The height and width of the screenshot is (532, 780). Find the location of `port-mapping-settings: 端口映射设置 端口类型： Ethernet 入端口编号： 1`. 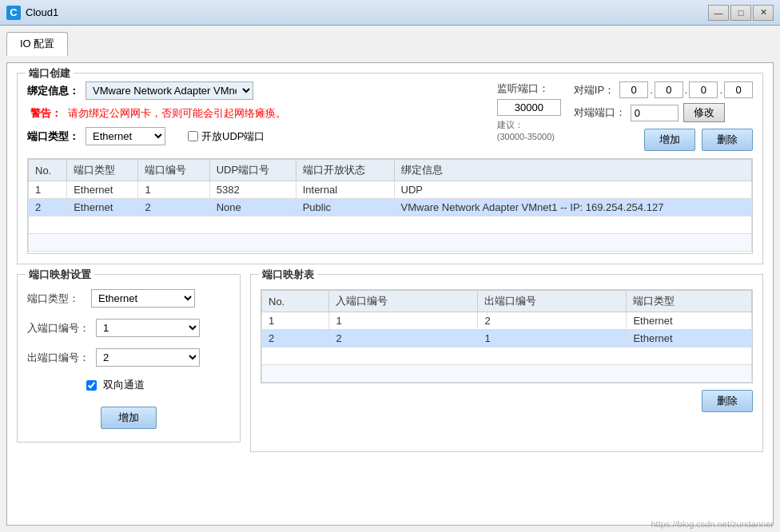

port-mapping-settings: 端口映射设置 端口类型： Ethernet 入端口编号： 1 is located at coordinates (129, 363).